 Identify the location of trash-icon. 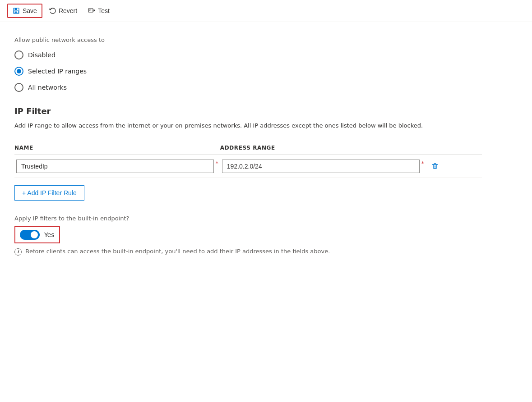
(435, 166).